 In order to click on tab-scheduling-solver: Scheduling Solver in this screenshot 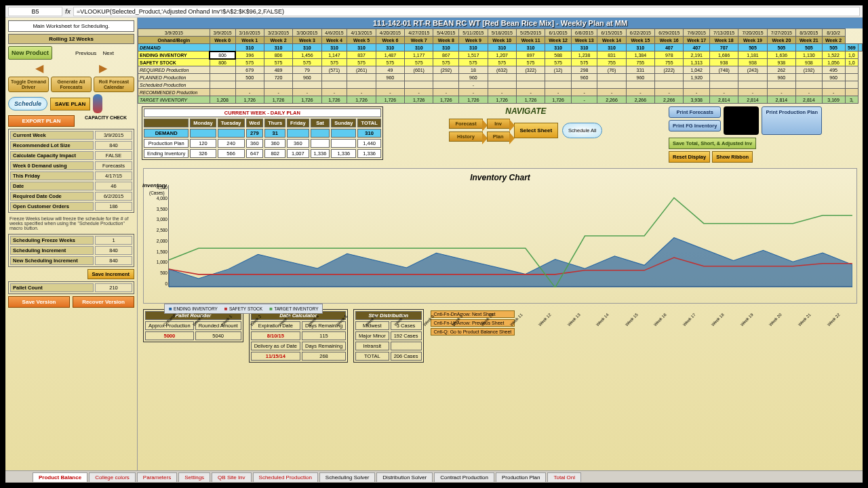, I will do `click(347, 477)`.